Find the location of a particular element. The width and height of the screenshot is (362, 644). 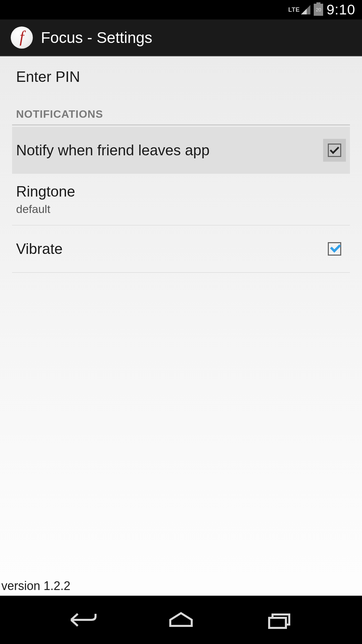

battery-icon: 20 is located at coordinates (318, 10).